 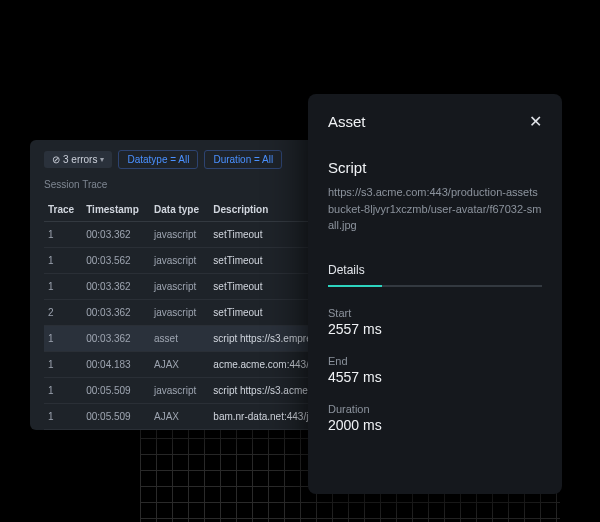 I want to click on metric-start: Start 2557 ms, so click(x=435, y=322).